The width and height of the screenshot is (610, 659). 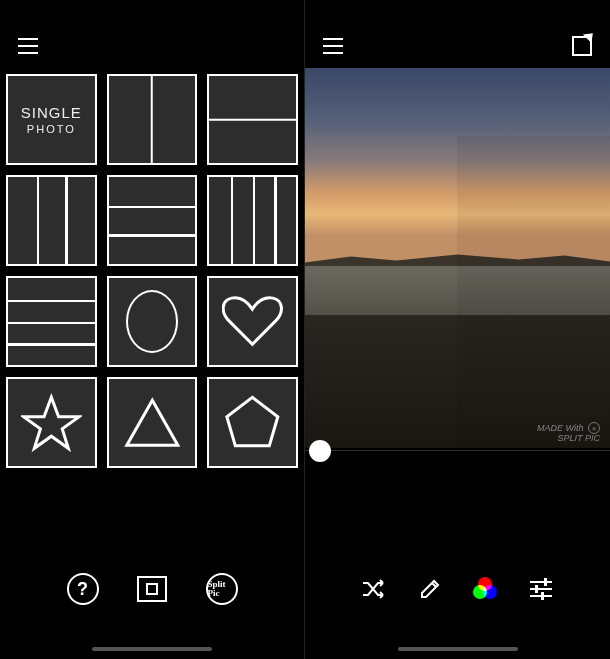 What do you see at coordinates (252, 422) in the screenshot?
I see `template-pentagon` at bounding box center [252, 422].